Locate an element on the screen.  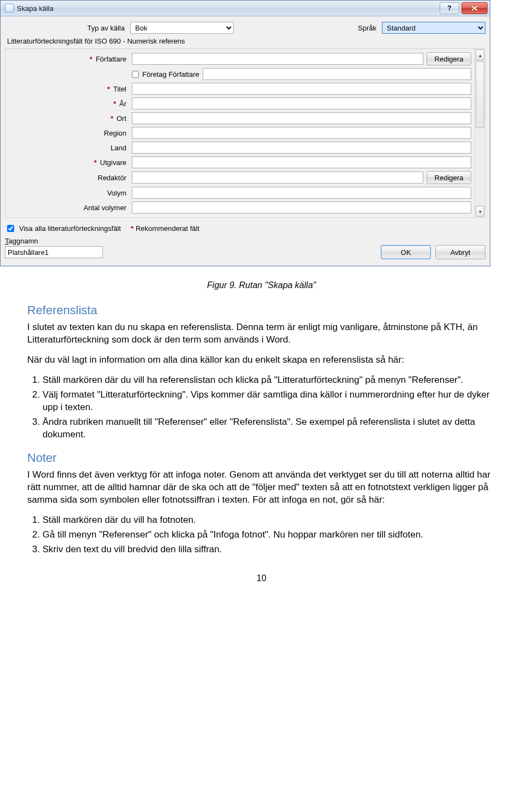
referenslista-steps: Ställ markören där du vill ha referensli… is located at coordinates (269, 407).